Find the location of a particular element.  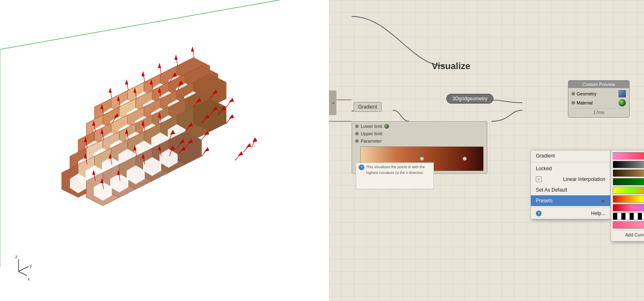

svg-text: z is located at coordinates (16, 257).